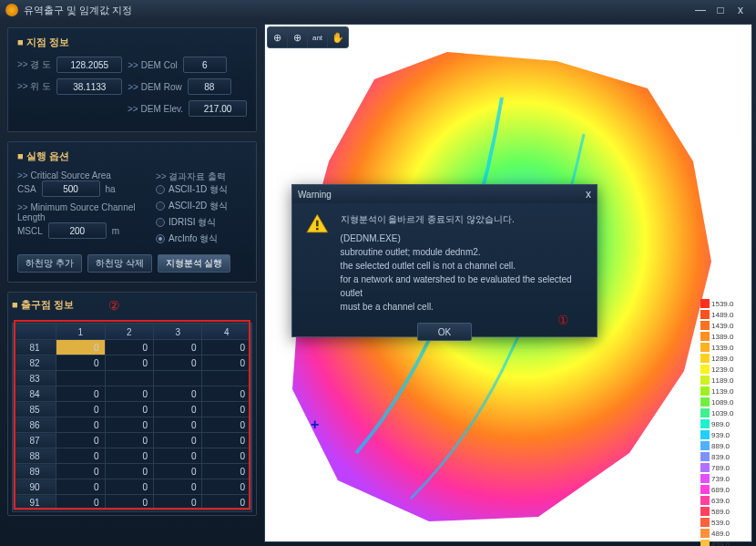 This screenshot has height=546, width=756. I want to click on radio-ascii1d: ASCII-1D 형식, so click(201, 190).